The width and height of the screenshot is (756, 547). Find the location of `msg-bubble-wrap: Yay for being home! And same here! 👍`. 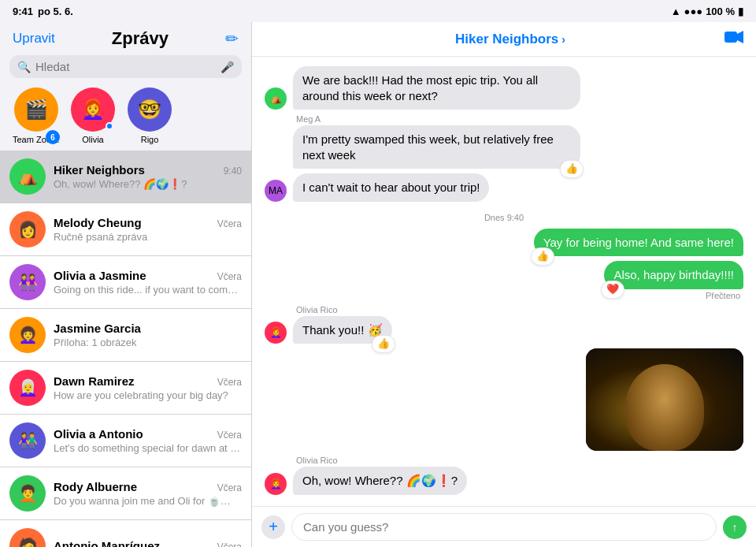

msg-bubble-wrap: Yay for being home! And same here! 👍 is located at coordinates (639, 243).